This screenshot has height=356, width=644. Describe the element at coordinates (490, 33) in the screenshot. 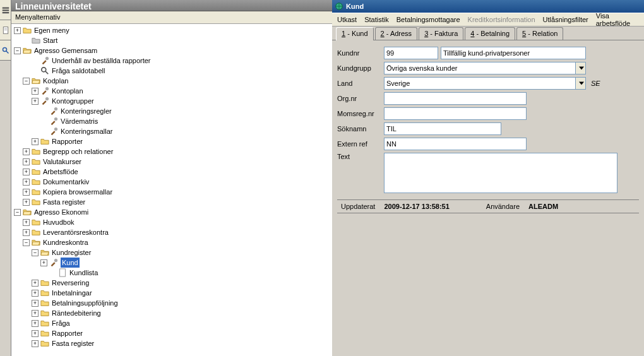

I see `tab-betalning: 4 - Betalning` at that location.